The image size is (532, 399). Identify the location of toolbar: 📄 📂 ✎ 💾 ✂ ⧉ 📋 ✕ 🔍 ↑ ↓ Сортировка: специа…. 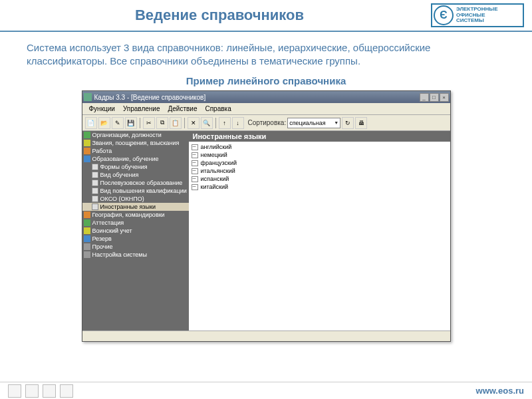
(266, 123).